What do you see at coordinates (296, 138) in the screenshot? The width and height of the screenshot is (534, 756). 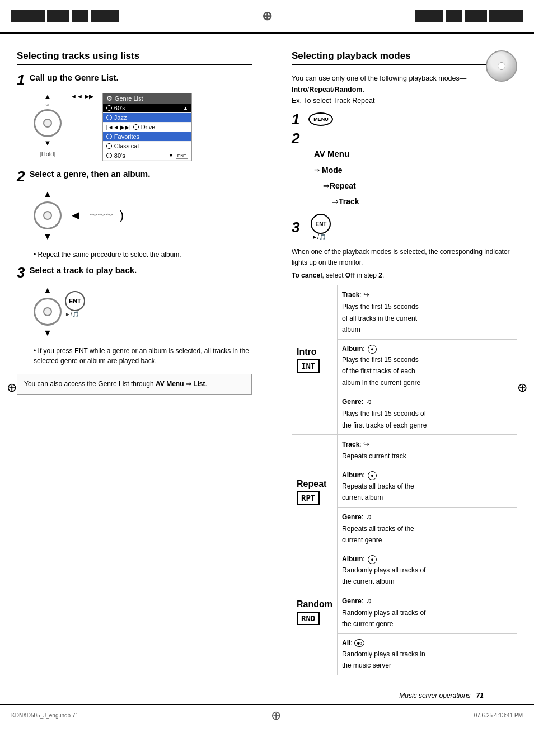 I see `rc-step2-num: 2` at bounding box center [296, 138].